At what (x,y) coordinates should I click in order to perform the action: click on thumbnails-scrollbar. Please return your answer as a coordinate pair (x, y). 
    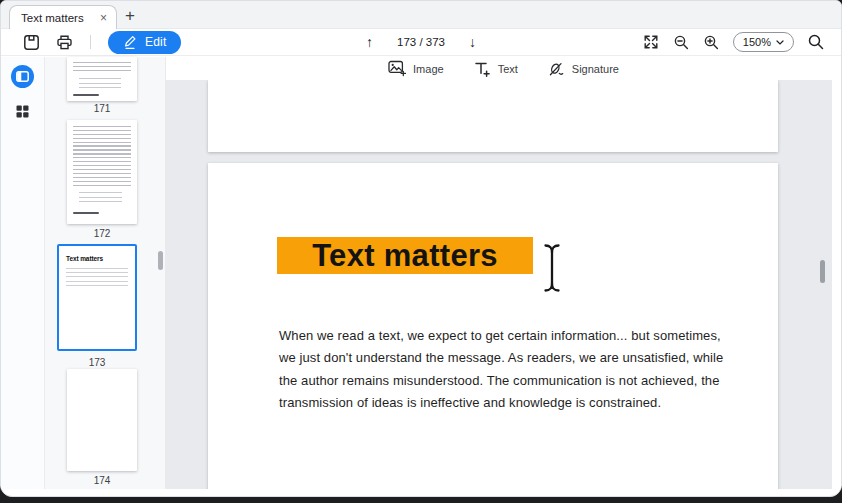
    Looking at the image, I should click on (160, 260).